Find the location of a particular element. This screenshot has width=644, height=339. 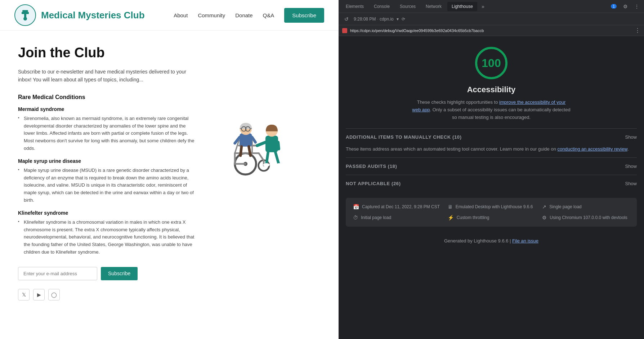

devtools-addrbar: ↺ 9:28:08 PM - cdpn.io ▾ ⟳ is located at coordinates (491, 19).